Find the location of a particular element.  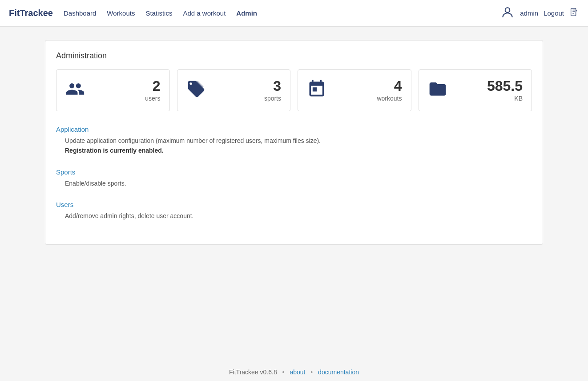

stat-number-workouts: 4 is located at coordinates (389, 86).